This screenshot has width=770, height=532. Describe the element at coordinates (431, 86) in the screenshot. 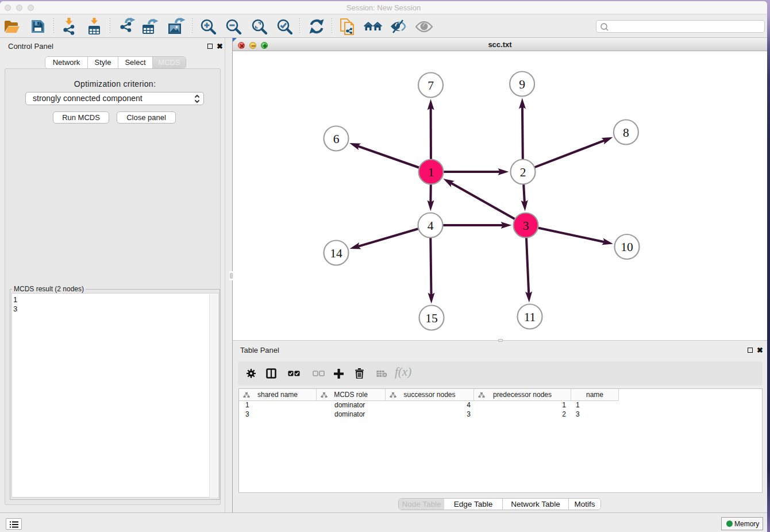

I see `svg-text: 7` at that location.